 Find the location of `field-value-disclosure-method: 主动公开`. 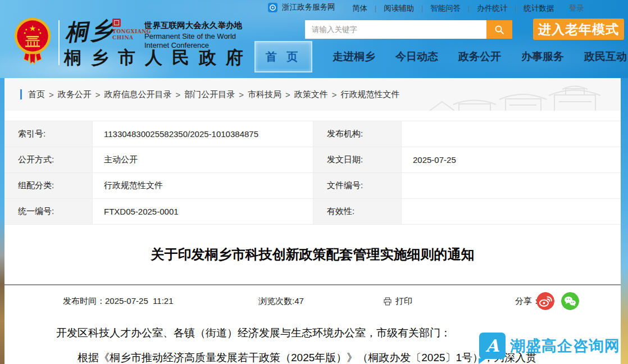

field-value-disclosure-method: 主动公开 is located at coordinates (203, 160).